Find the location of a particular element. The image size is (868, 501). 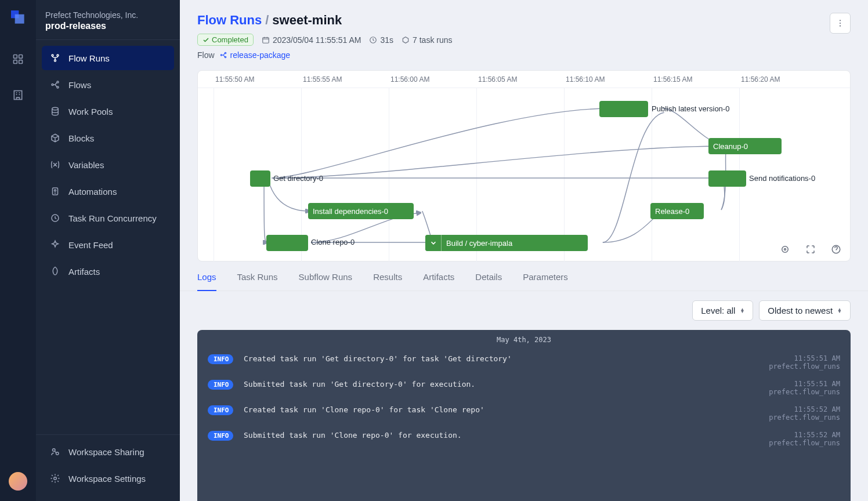

task-install-dependencies: Install dependencies-0 is located at coordinates (361, 211).